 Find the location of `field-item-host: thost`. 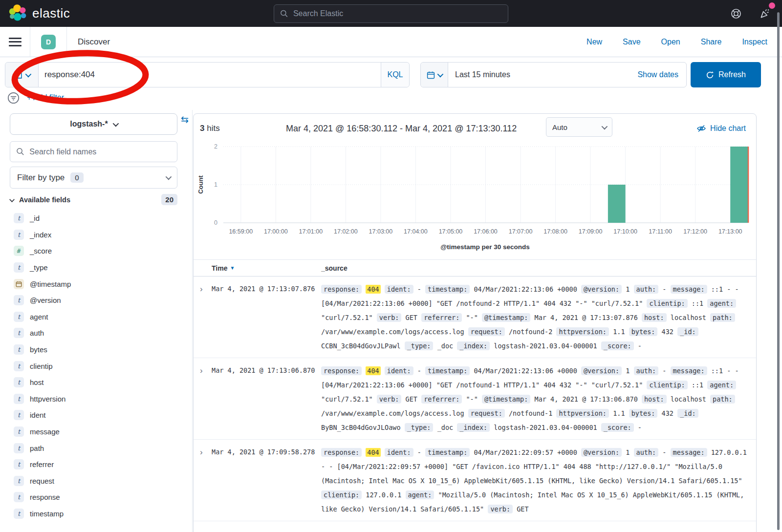

field-item-host: thost is located at coordinates (97, 383).